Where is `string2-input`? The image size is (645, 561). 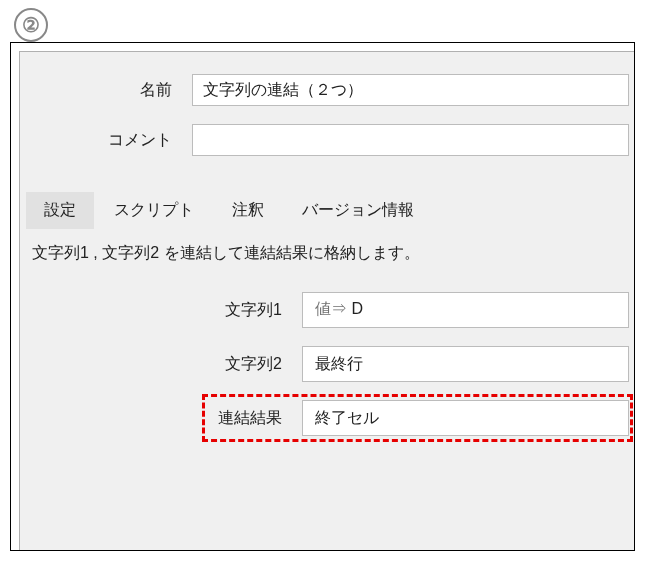 string2-input is located at coordinates (466, 364).